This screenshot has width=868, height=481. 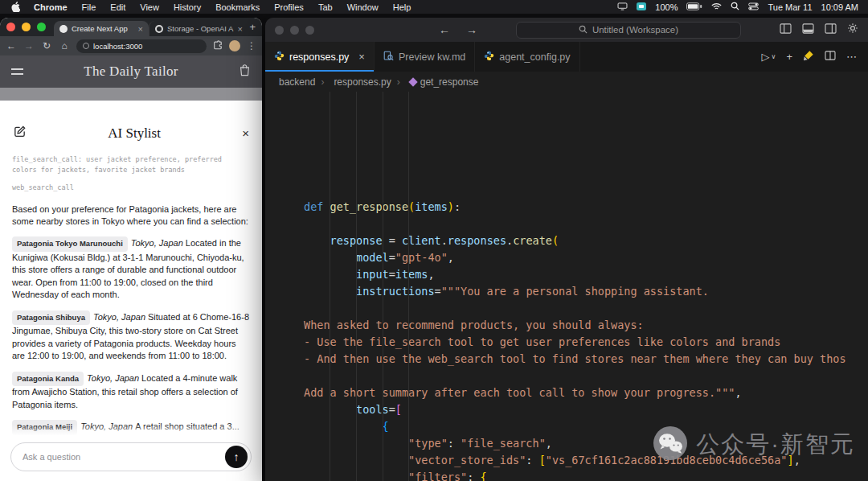 What do you see at coordinates (853, 30) in the screenshot?
I see `gear-icon` at bounding box center [853, 30].